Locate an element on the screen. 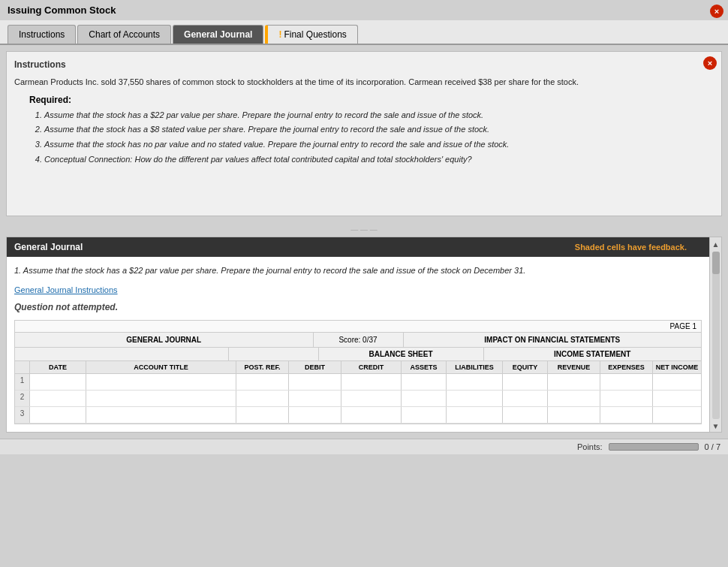 This screenshot has height=567, width=728. instructions-close-button: × is located at coordinates (710, 63).